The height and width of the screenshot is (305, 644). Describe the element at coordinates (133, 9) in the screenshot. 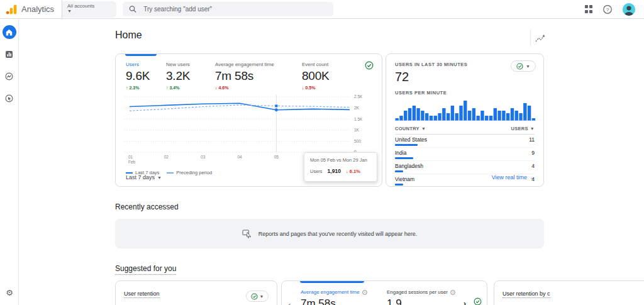

I see `search-icon` at that location.